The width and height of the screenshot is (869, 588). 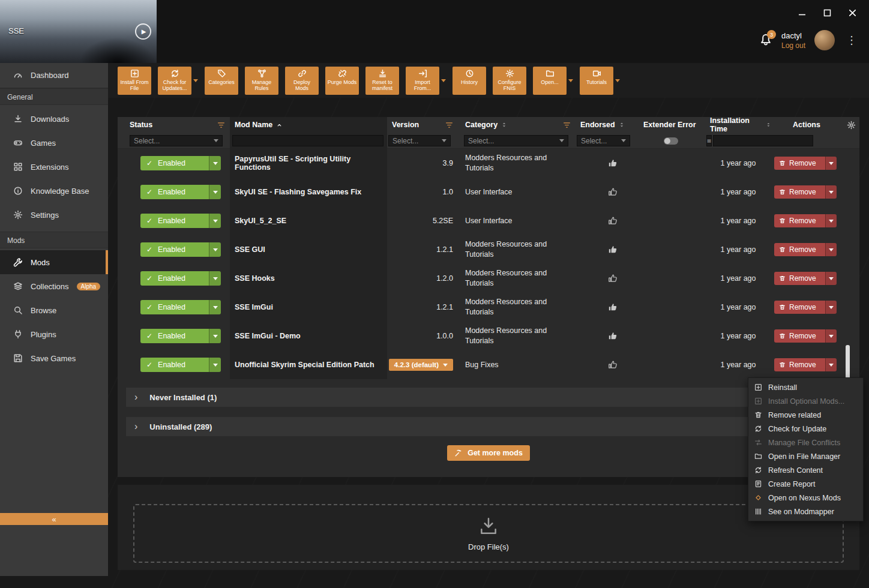 What do you see at coordinates (308, 250) in the screenshot?
I see `mod-name-cell: SSE GUI` at bounding box center [308, 250].